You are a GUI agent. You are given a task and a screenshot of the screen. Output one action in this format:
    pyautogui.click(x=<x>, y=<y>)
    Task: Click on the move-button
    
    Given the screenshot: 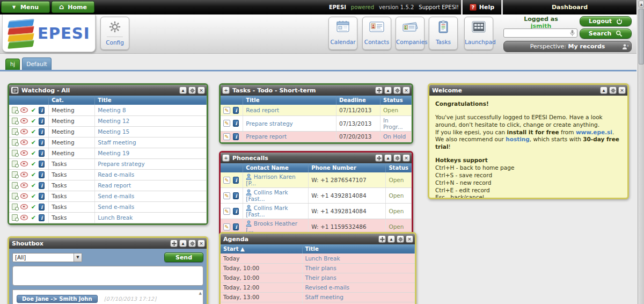 What is the action you would take?
    pyautogui.click(x=379, y=158)
    